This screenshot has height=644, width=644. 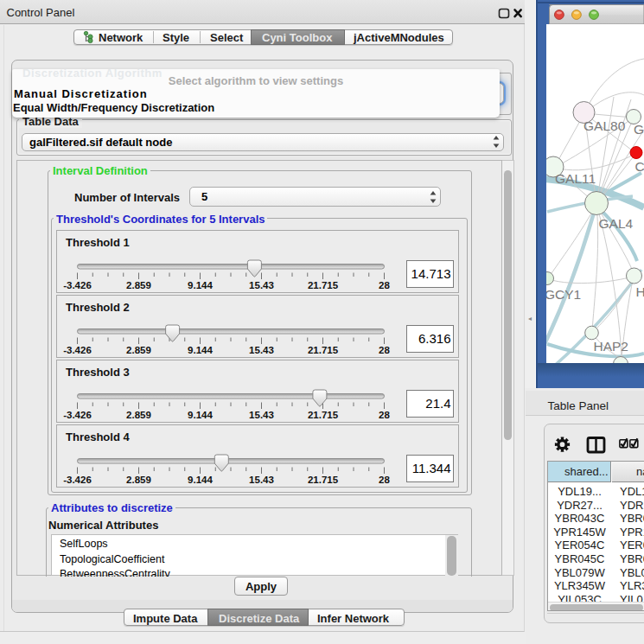 I want to click on svg-text: GAL80, so click(x=605, y=126).